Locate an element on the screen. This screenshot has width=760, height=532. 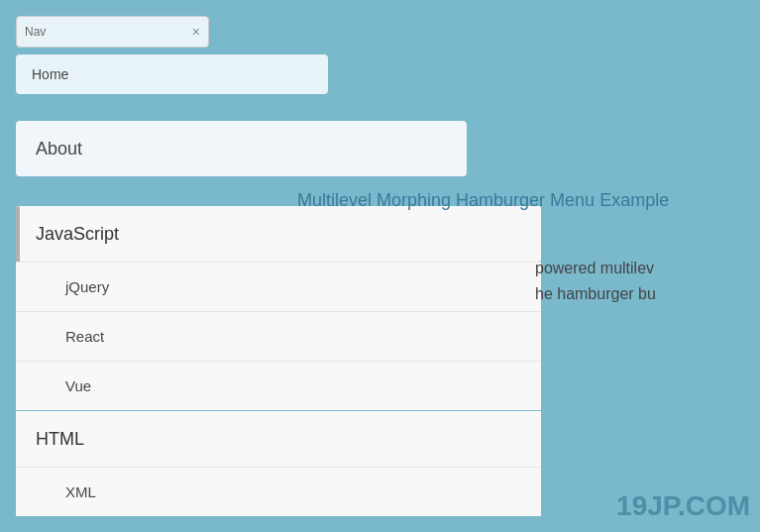
menu-about-label: About is located at coordinates (59, 149).